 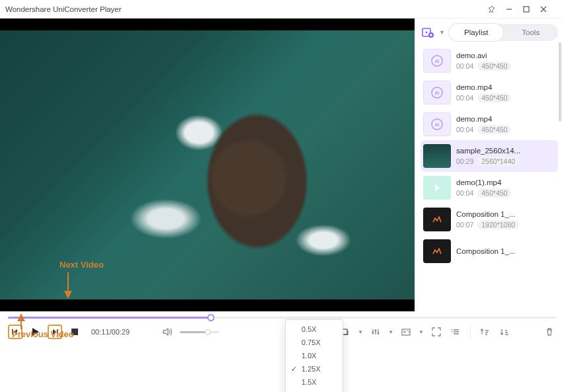 I want to click on speed-menu: 0.5X0.75X1.0X✓1.25X1.5X2.0X3.0X, so click(x=314, y=356).